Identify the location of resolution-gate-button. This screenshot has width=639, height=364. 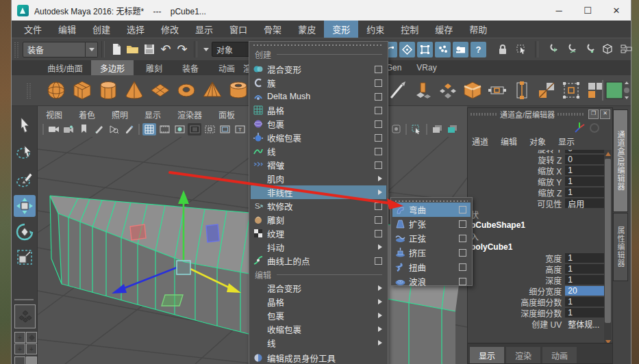
(179, 129).